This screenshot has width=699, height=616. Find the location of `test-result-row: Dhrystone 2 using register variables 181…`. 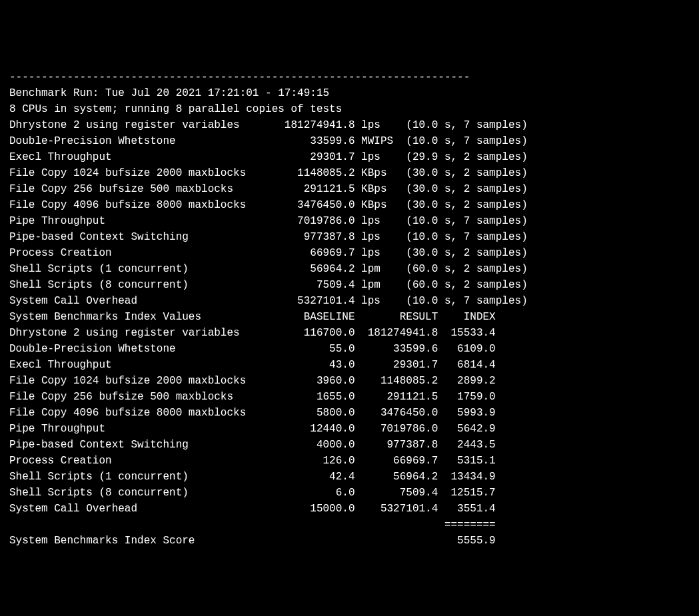

test-result-row: Dhrystone 2 using register variables 181… is located at coordinates (349, 125).